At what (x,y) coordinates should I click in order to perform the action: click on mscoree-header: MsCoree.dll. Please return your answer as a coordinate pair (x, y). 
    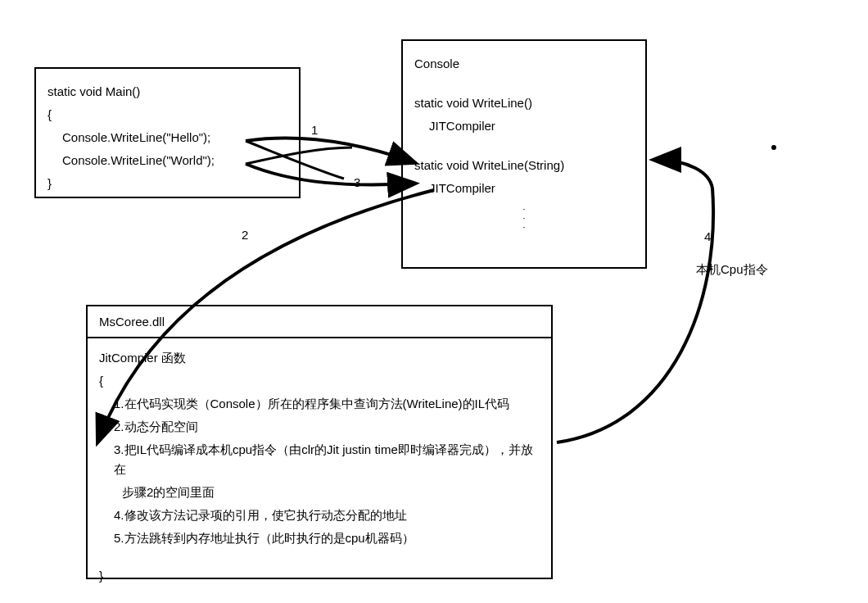
    Looking at the image, I should click on (319, 323).